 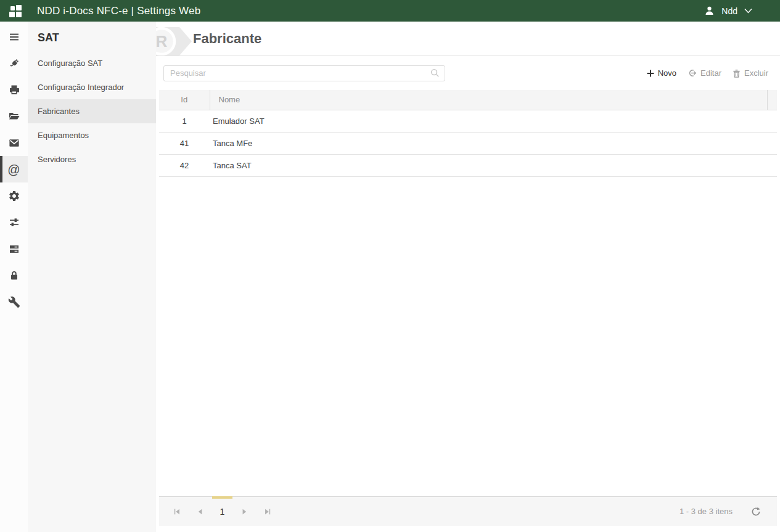 I want to click on rail-item-lock, so click(x=14, y=275).